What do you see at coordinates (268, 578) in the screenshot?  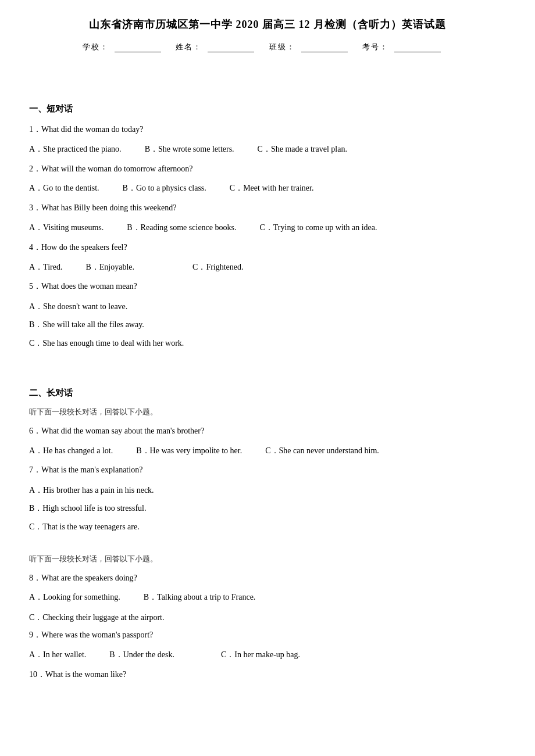 I see `question-8: 8．What are the speakers doing?` at bounding box center [268, 578].